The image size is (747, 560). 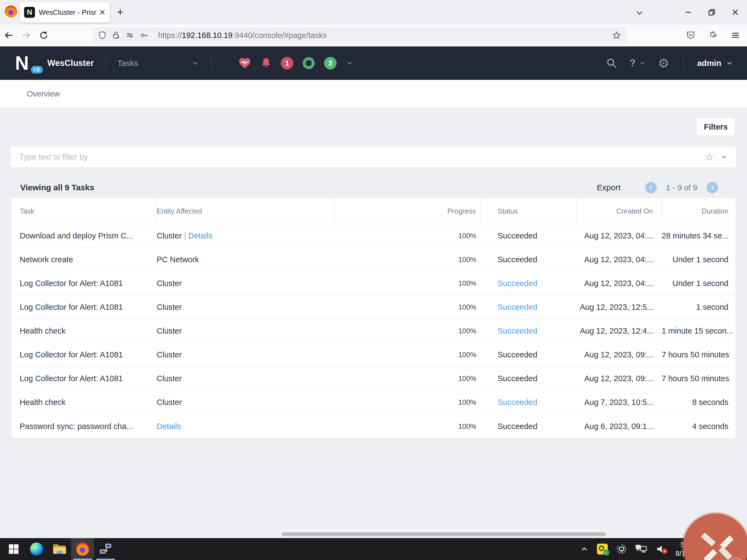 What do you see at coordinates (116, 35) in the screenshot?
I see `lock-warning-icon` at bounding box center [116, 35].